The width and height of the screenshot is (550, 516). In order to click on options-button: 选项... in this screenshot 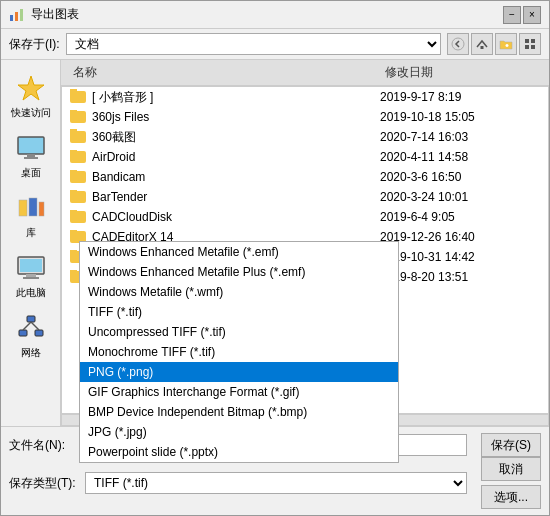, I will do `click(511, 497)`.